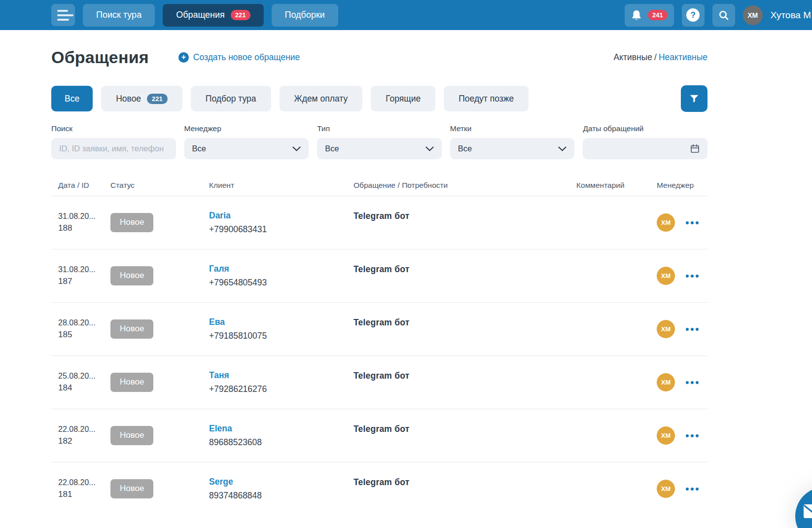 This screenshot has height=528, width=812. I want to click on filter-manager-label: Менеджер, so click(247, 129).